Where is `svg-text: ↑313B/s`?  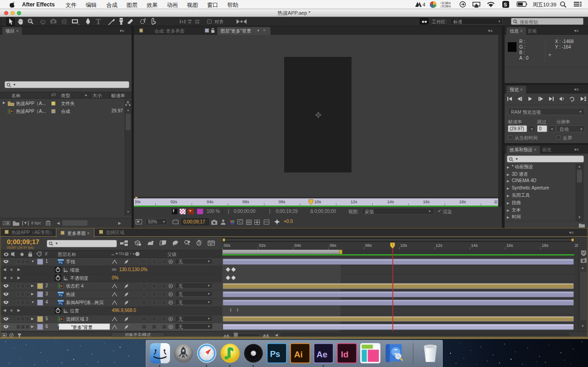
svg-text: ↑313B/s is located at coordinates (445, 3).